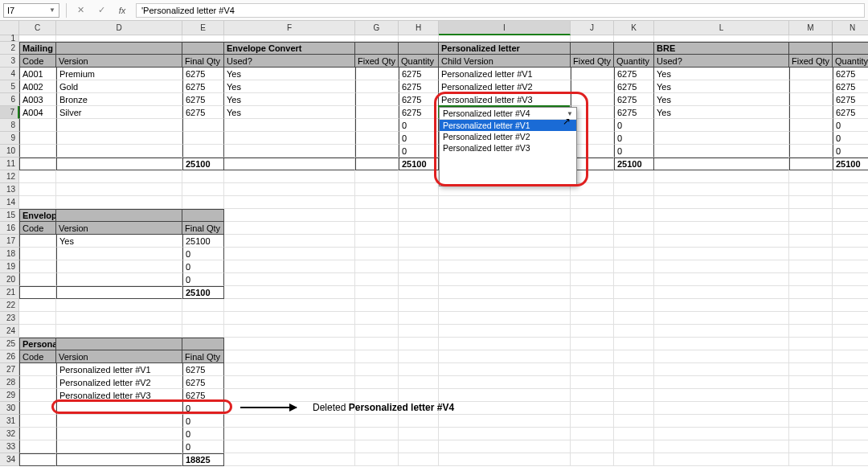  I want to click on cell-N23, so click(850, 318).